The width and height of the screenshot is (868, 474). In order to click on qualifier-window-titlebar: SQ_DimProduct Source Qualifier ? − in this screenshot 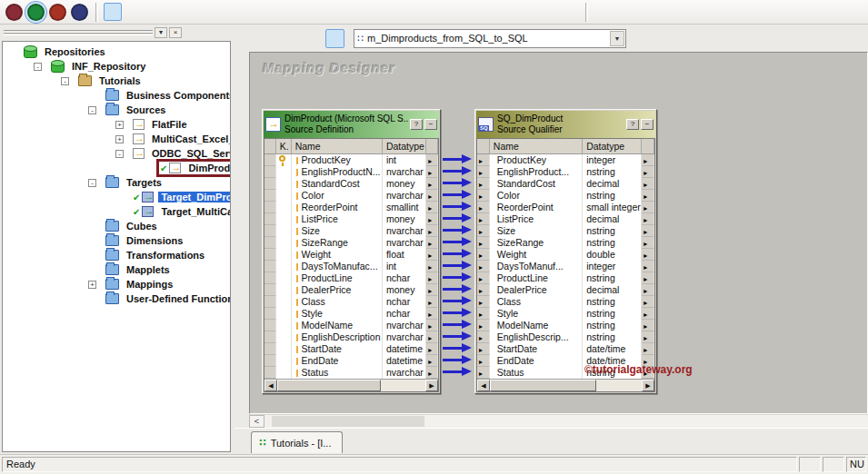, I will do `click(565, 124)`.